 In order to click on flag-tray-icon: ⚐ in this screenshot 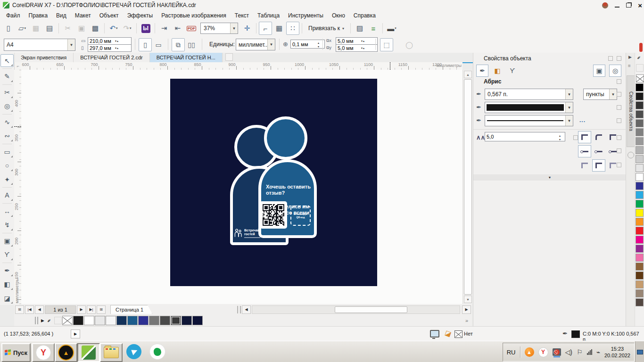, I will do `click(580, 352)`.